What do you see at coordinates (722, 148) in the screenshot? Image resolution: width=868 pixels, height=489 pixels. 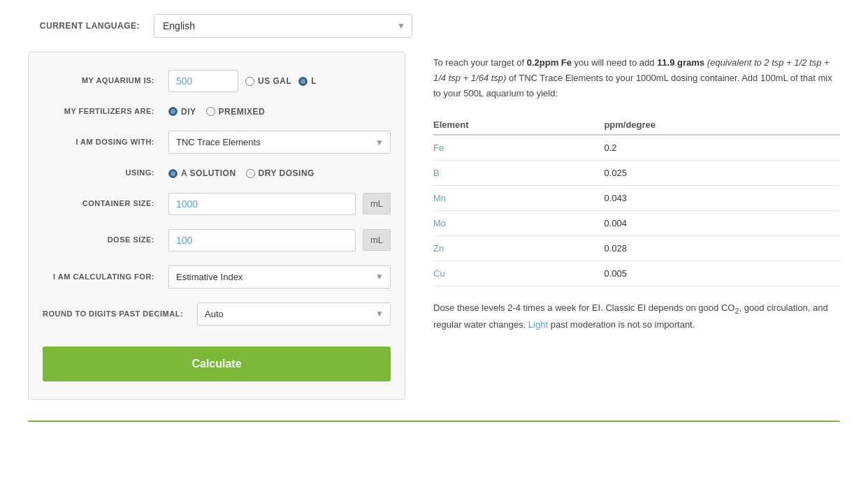 I see `ppm-cell: 0.2` at bounding box center [722, 148].